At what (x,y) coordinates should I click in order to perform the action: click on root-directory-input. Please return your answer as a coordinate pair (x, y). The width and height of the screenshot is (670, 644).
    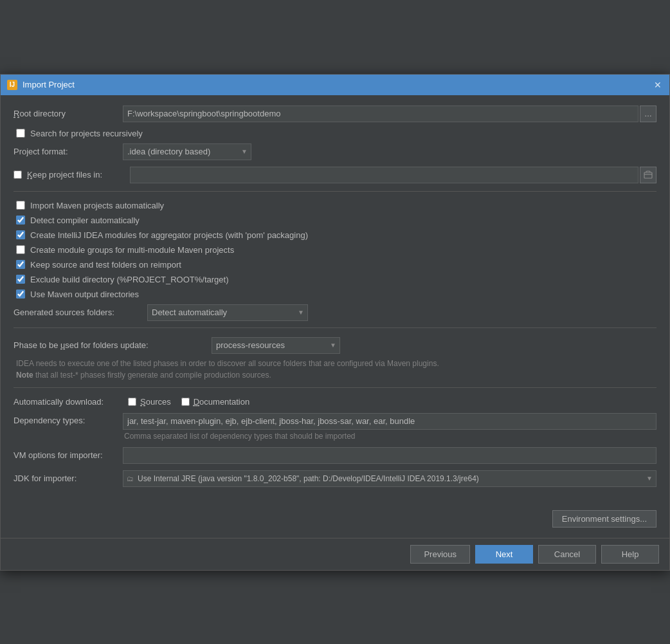
    Looking at the image, I should click on (381, 114).